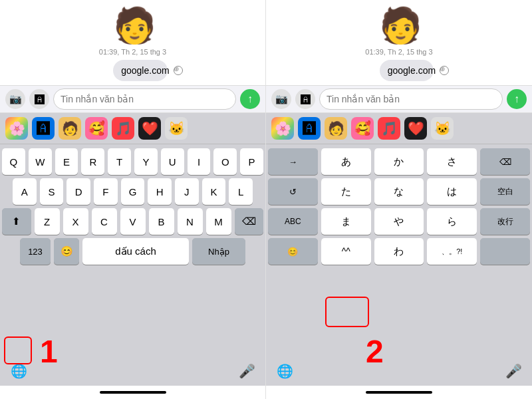 This screenshot has width=532, height=399. I want to click on jp-wa-key: わ, so click(399, 251).